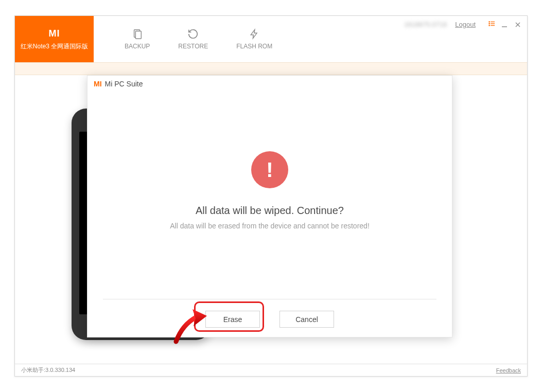 The height and width of the screenshot is (392, 542). Describe the element at coordinates (271, 370) in the screenshot. I see `status-bar: 小米助手:3.0.330.134 Feedback` at that location.